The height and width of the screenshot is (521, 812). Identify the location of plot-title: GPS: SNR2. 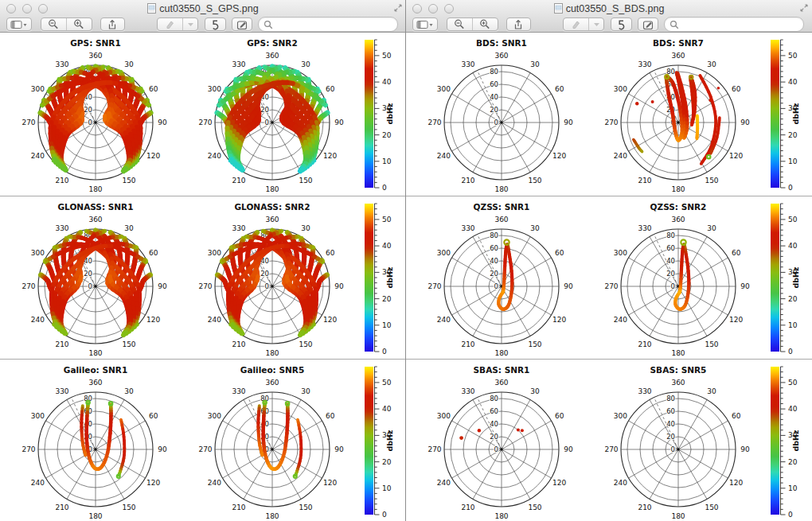
(272, 43).